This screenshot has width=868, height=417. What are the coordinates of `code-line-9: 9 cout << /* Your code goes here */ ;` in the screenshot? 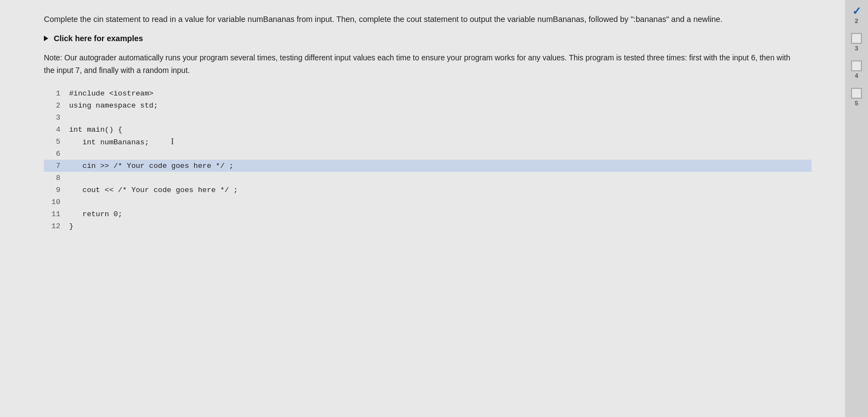 It's located at (428, 190).